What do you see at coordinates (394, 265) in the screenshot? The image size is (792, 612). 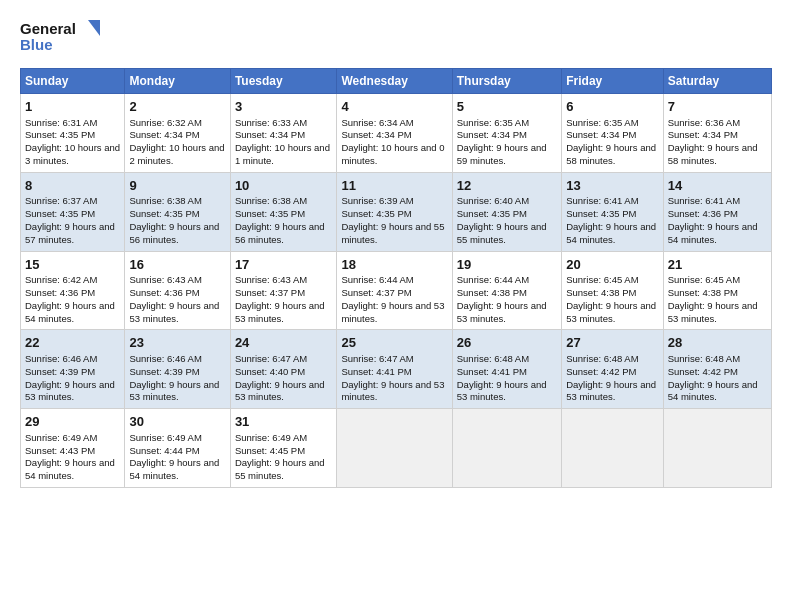 I see `day-number: 18` at bounding box center [394, 265].